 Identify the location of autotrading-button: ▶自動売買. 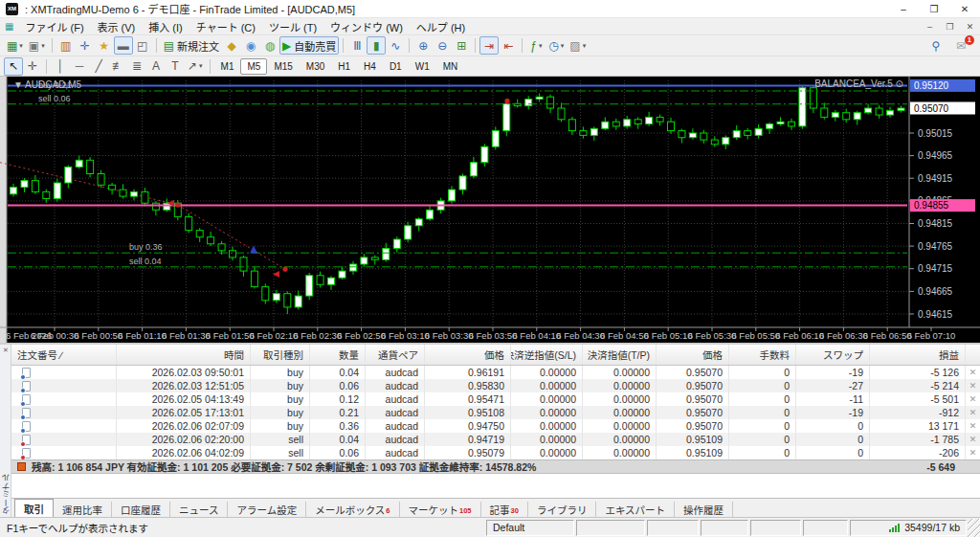
(309, 46).